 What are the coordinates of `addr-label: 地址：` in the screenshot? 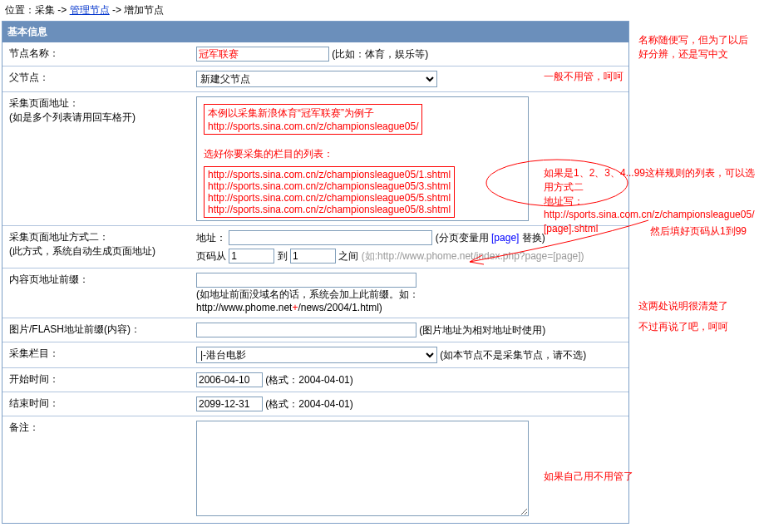 It's located at (211, 238).